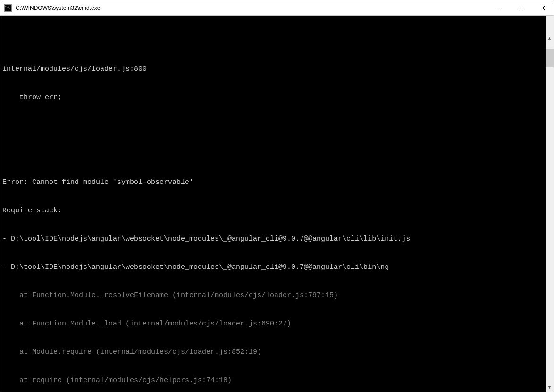 Image resolution: width=554 pixels, height=392 pixels. Describe the element at coordinates (8, 8) in the screenshot. I see `cmd-icon-text: C:\.` at that location.